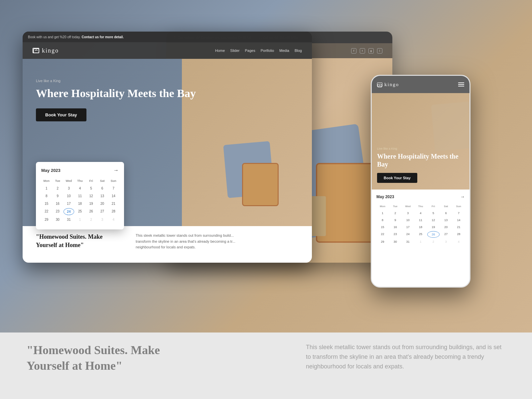 The height and width of the screenshot is (399, 532). What do you see at coordinates (69, 188) in the screenshot?
I see `cal-day: 3` at bounding box center [69, 188].